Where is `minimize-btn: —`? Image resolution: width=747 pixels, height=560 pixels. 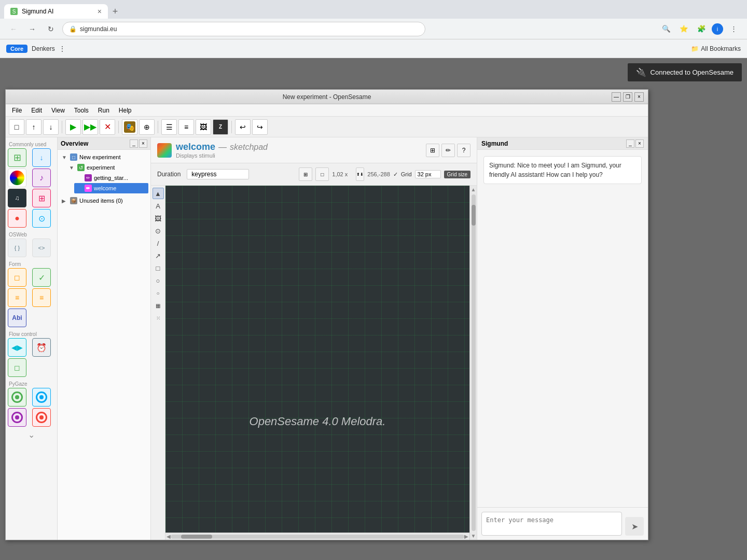 minimize-btn: — is located at coordinates (616, 97).